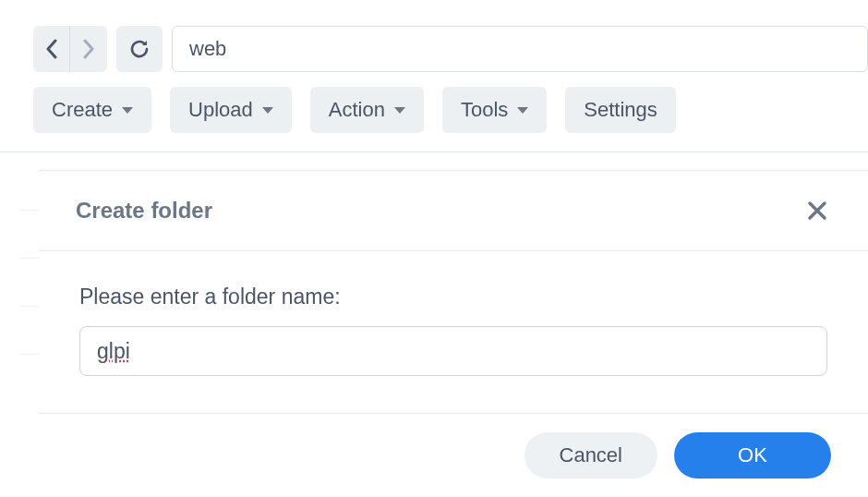 This screenshot has width=868, height=497. What do you see at coordinates (434, 155) in the screenshot?
I see `file-list-area` at bounding box center [434, 155].